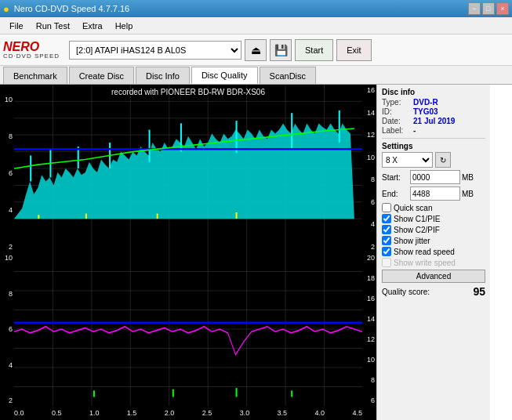  I want to click on menu-file: File, so click(16, 26).